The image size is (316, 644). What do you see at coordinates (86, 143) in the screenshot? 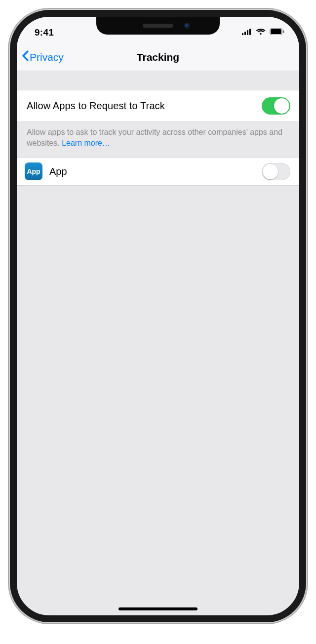
I see `learn-more-link: Learn more…` at bounding box center [86, 143].